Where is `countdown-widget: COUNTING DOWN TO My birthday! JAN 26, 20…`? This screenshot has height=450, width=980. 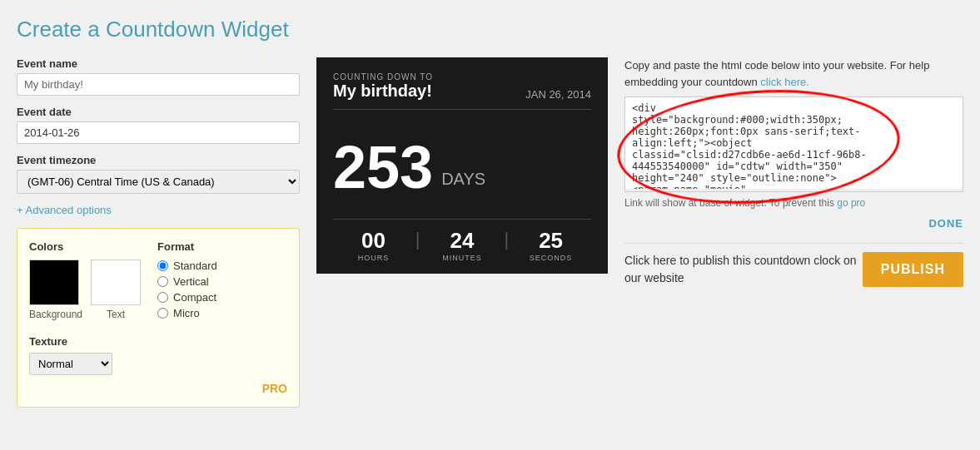 countdown-widget: COUNTING DOWN TO My birthday! JAN 26, 20… is located at coordinates (462, 166).